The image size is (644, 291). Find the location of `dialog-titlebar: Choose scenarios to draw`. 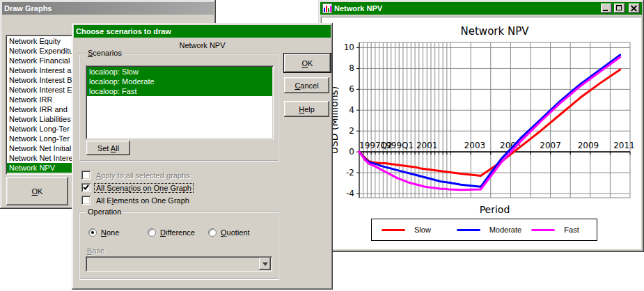

dialog-titlebar: Choose scenarios to draw is located at coordinates (202, 31).